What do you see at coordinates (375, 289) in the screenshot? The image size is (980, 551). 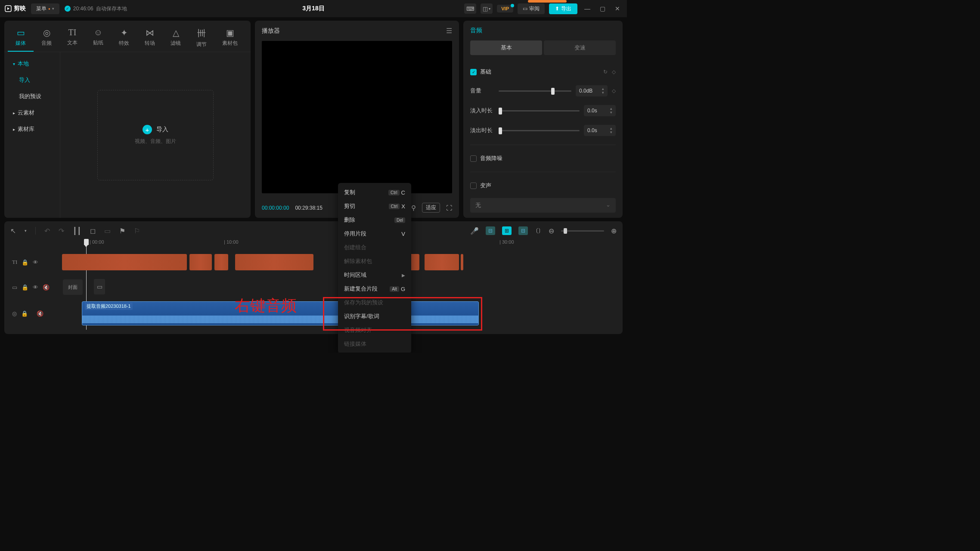 I see `ctx-compound: 新建复合片段AltG` at bounding box center [375, 289].